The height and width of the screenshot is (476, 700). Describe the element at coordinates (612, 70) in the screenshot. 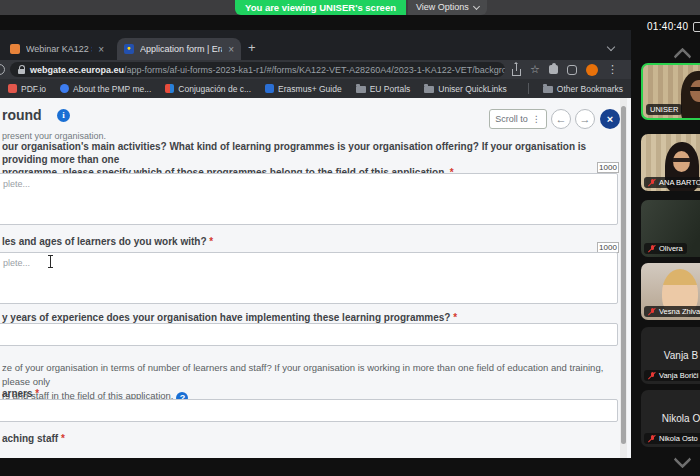

I see `browser-menu-icon: ⋮` at that location.